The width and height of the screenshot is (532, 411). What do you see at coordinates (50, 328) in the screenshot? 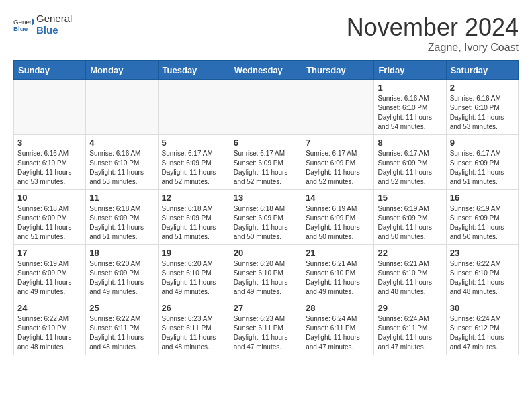
I see `calendar-cell: 24Sunrise: 6:22 AMSunset: 6:10 PMDayligh…` at bounding box center [50, 328].